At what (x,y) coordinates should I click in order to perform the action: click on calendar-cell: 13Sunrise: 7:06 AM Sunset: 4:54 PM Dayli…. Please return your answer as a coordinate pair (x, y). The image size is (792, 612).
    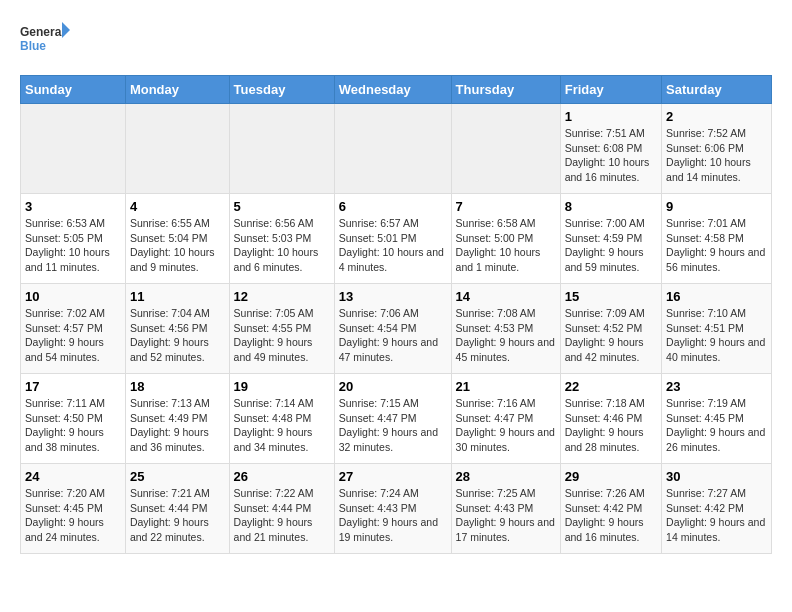
    Looking at the image, I should click on (392, 329).